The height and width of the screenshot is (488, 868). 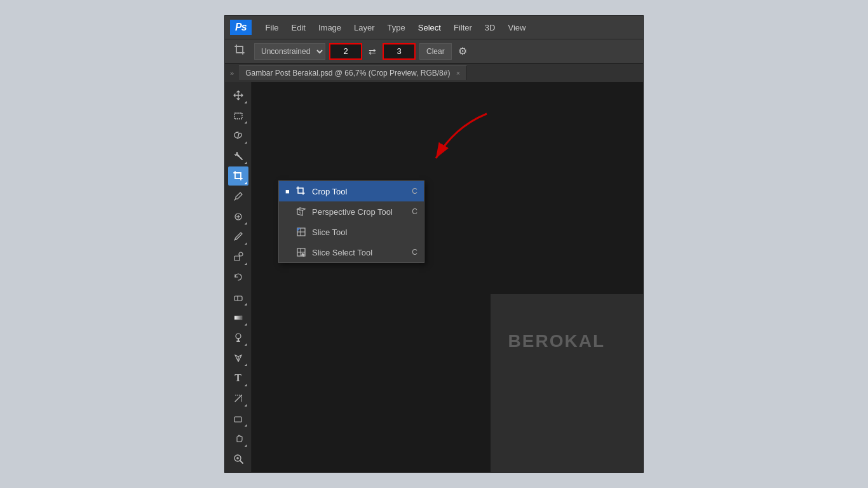 What do you see at coordinates (463, 28) in the screenshot?
I see `menu-filter: Filter` at bounding box center [463, 28].